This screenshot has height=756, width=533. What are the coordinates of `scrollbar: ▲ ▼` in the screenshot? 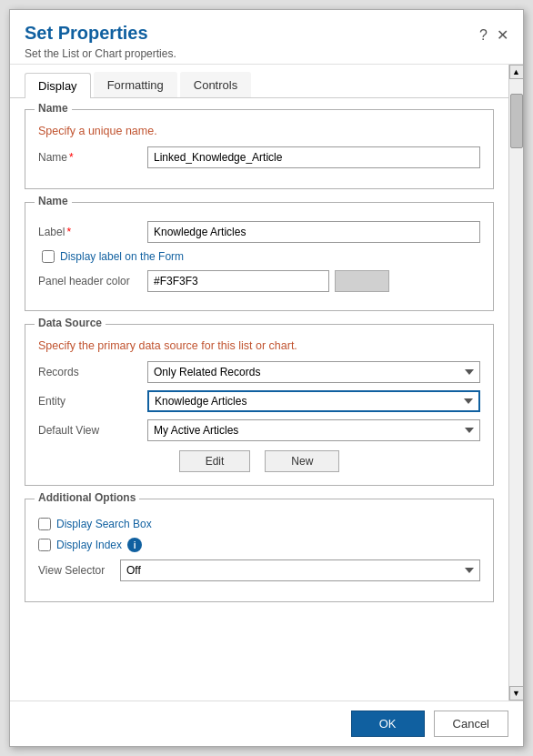 It's located at (516, 382).